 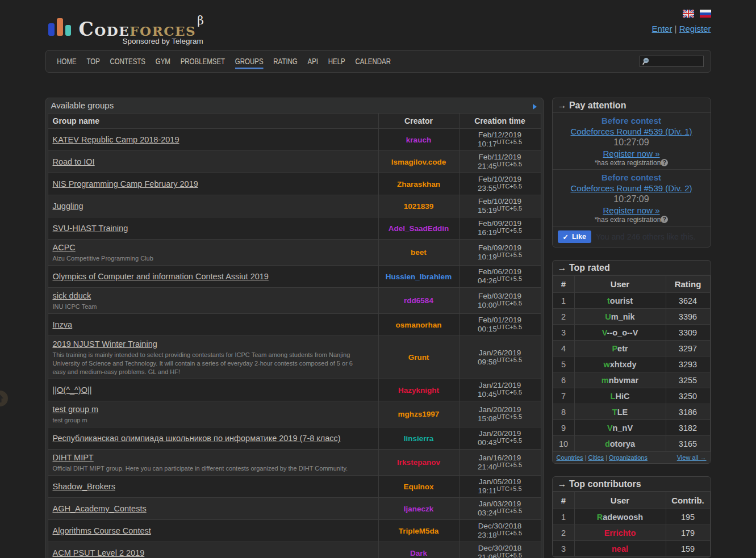 What do you see at coordinates (73, 458) in the screenshot?
I see `group-link: DIHT MIPT` at bounding box center [73, 458].